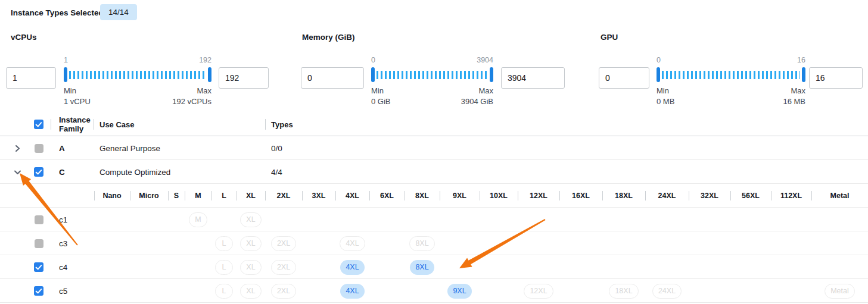 The width and height of the screenshot is (868, 304). What do you see at coordinates (836, 78) in the screenshot?
I see `gpu-max-input` at bounding box center [836, 78].